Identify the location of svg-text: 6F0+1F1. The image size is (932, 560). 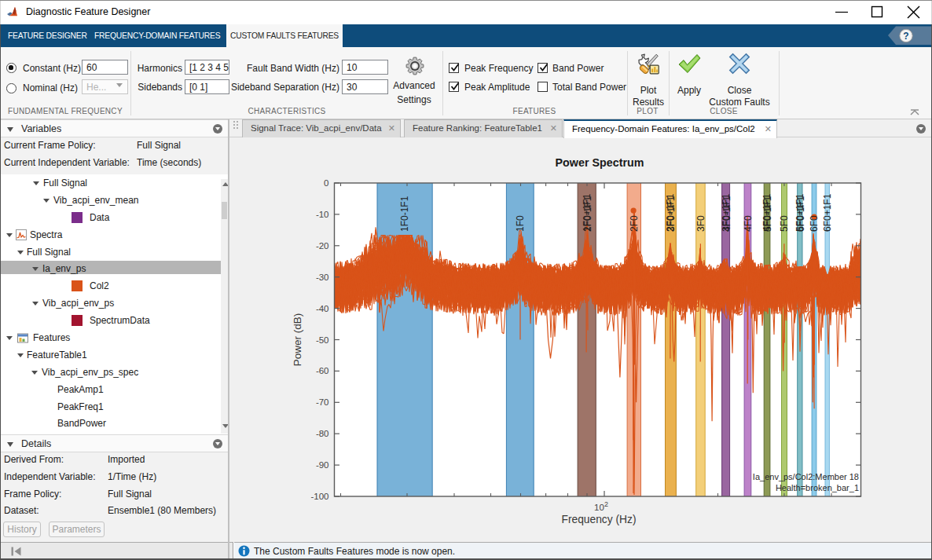
(827, 212).